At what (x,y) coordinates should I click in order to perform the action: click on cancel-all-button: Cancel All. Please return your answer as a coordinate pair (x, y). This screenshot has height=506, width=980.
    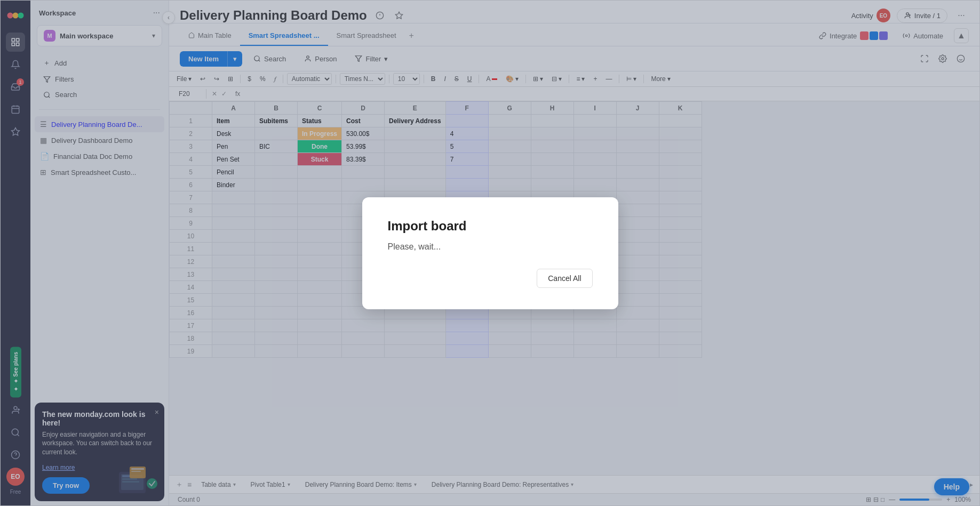
    Looking at the image, I should click on (564, 278).